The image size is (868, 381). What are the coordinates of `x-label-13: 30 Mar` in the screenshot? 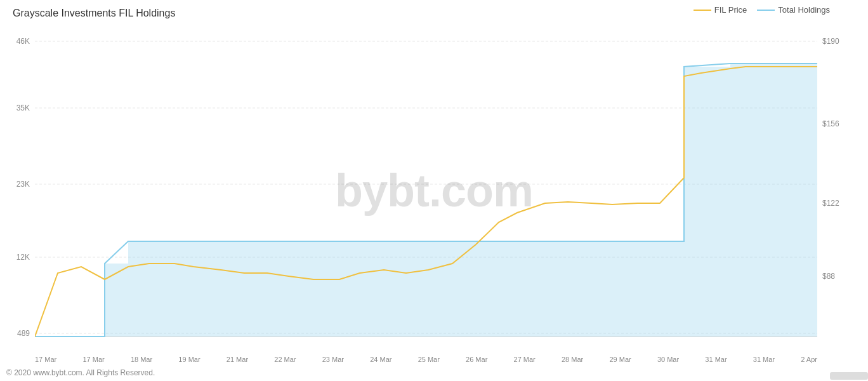 It's located at (668, 359).